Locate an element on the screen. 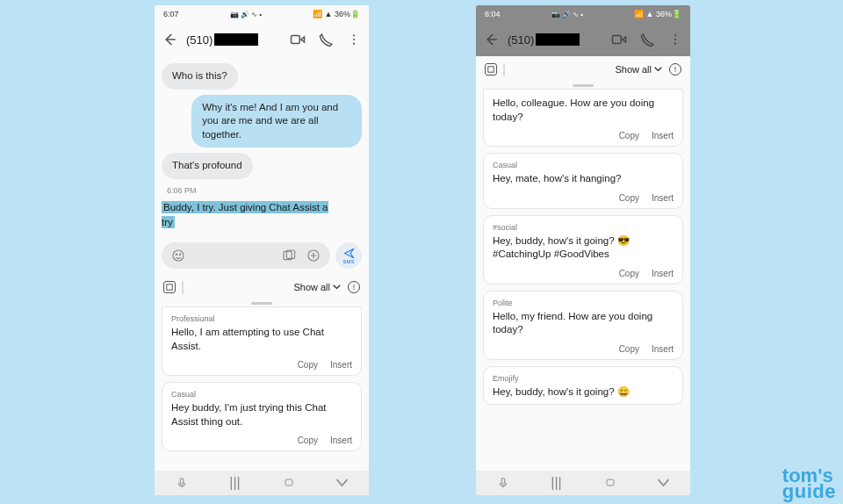 Image resolution: width=843 pixels, height=504 pixels. add-icon is located at coordinates (313, 256).